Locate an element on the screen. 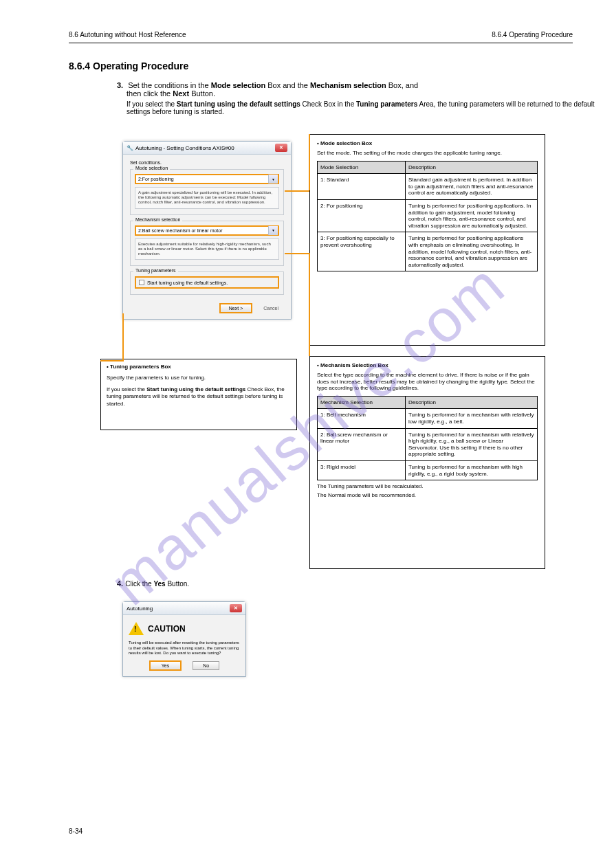  ib1-th1: Mode Selection is located at coordinates (362, 168).